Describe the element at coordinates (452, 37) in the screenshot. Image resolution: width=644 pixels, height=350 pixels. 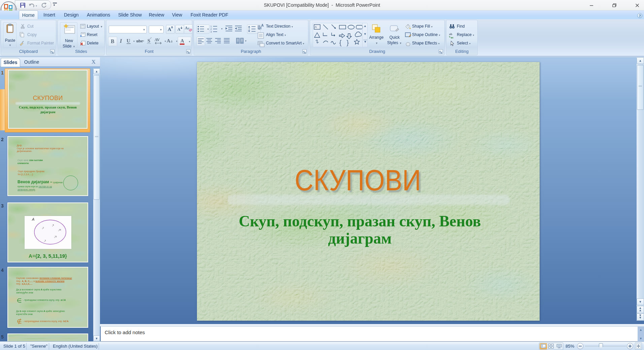
I see `svg-text: ac` at that location.